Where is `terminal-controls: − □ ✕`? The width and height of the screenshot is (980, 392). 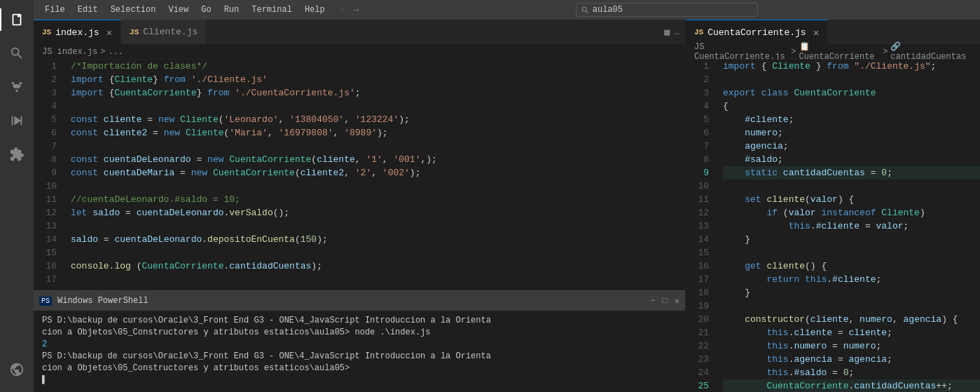
terminal-controls: − □ ✕ is located at coordinates (665, 302).